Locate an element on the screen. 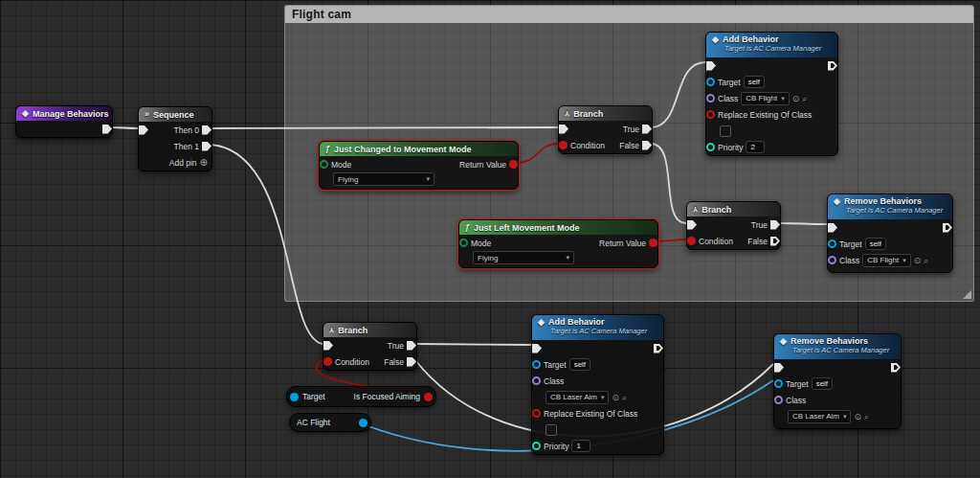 The height and width of the screenshot is (478, 980). function-icon: ƒ is located at coordinates (467, 228).